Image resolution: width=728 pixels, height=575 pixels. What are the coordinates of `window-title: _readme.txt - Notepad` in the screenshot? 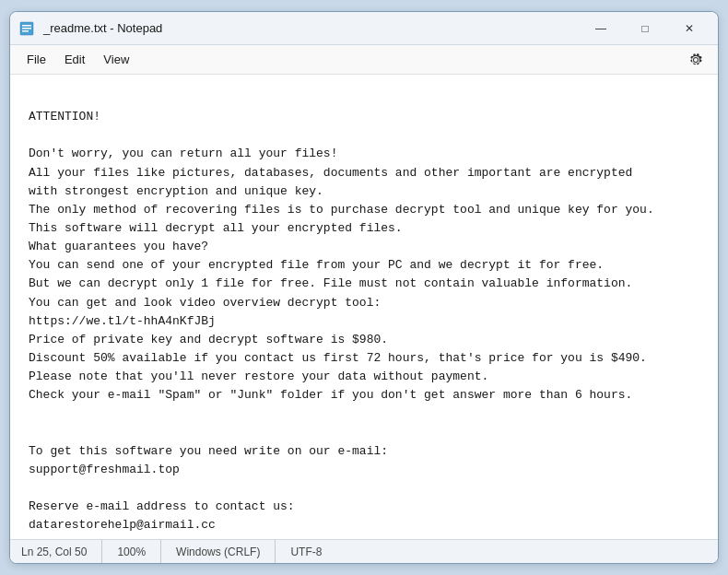 It's located at (311, 28).